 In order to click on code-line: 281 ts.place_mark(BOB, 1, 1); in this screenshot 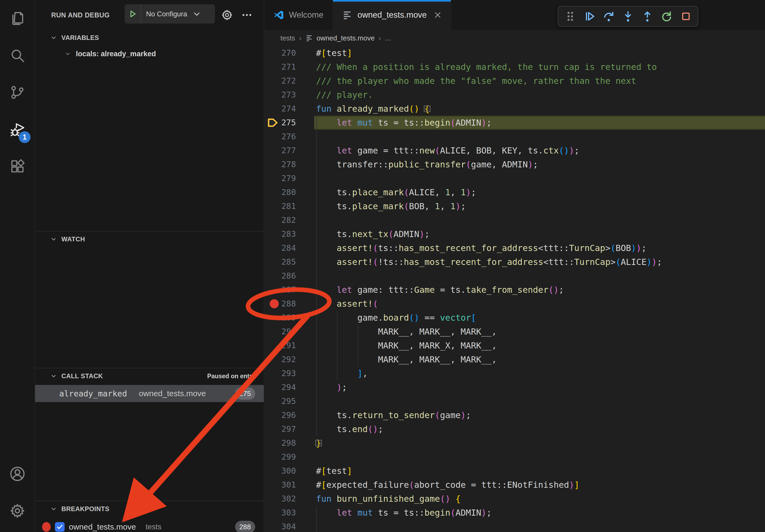, I will do `click(514, 206)`.